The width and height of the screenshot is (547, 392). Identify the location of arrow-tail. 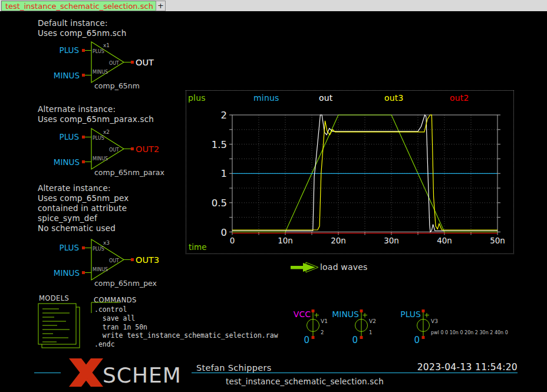
(297, 268).